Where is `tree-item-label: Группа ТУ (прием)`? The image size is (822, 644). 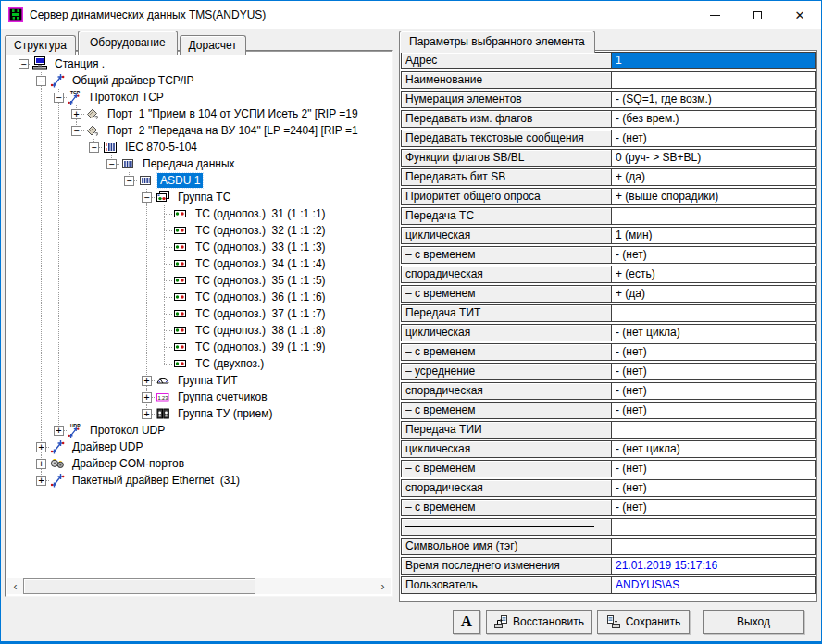
tree-item-label: Группа ТУ (прием) is located at coordinates (225, 414).